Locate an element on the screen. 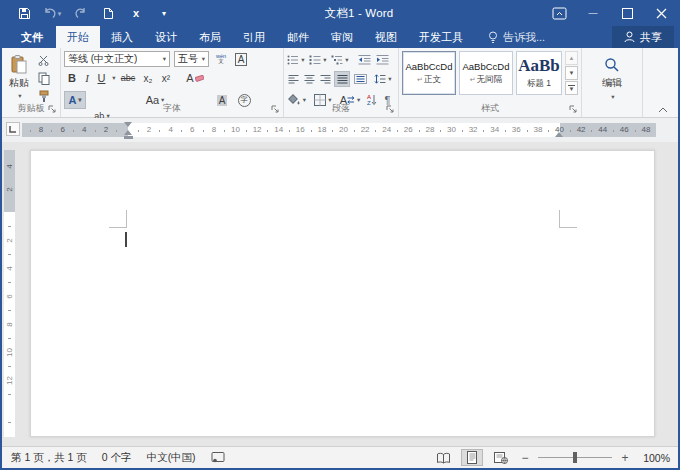 This screenshot has width=680, height=470. subscript-button: x₂ is located at coordinates (148, 78).